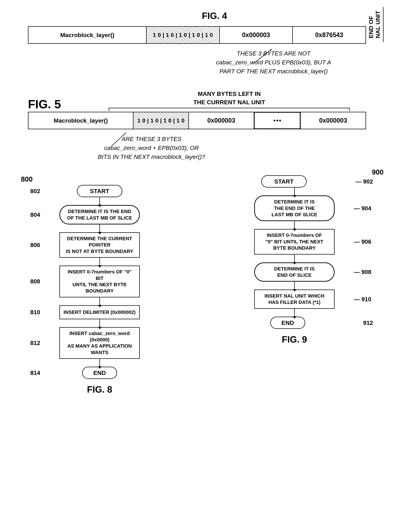 The width and height of the screenshot is (394, 532). What do you see at coordinates (81, 120) in the screenshot?
I see `fig5-macroblock: Macroblock_layer()` at bounding box center [81, 120].